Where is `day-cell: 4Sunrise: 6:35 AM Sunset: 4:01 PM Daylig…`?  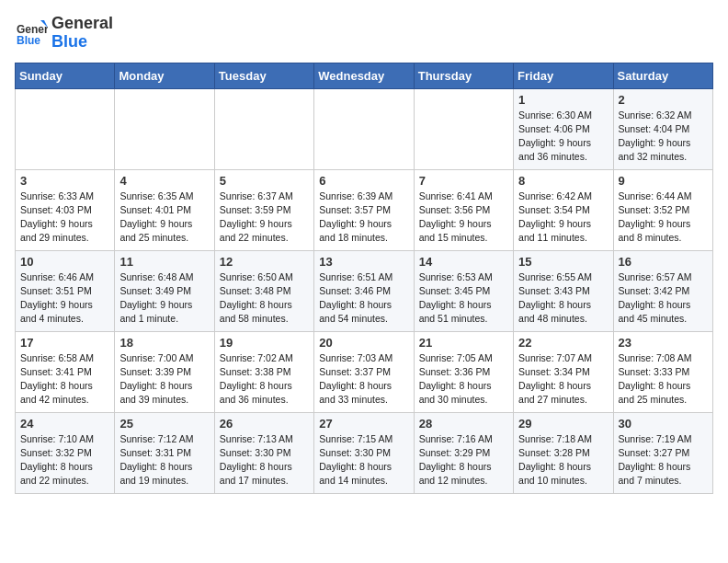
day-cell: 4Sunrise: 6:35 AM Sunset: 4:01 PM Daylig… is located at coordinates (165, 210).